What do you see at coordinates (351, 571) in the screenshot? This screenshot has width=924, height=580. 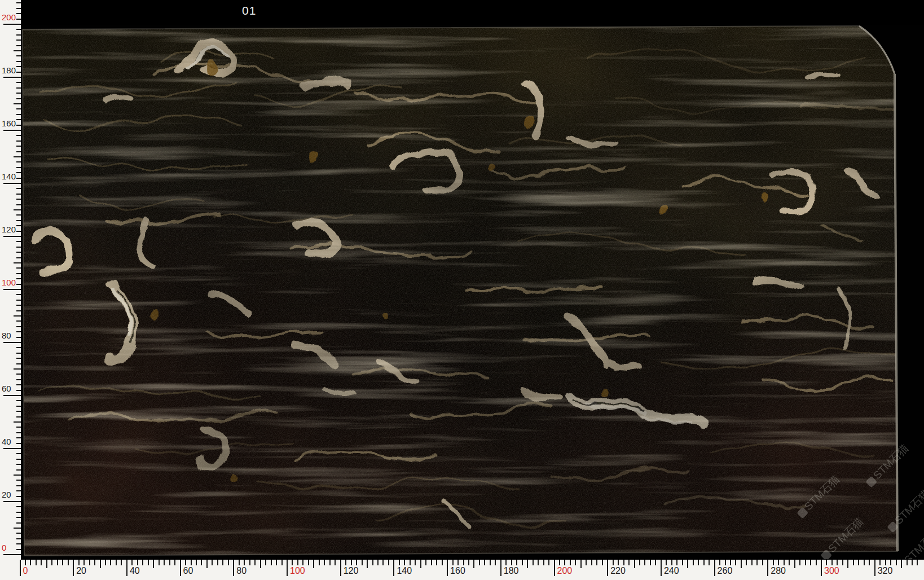 I see `ruler-label: 120` at bounding box center [351, 571].